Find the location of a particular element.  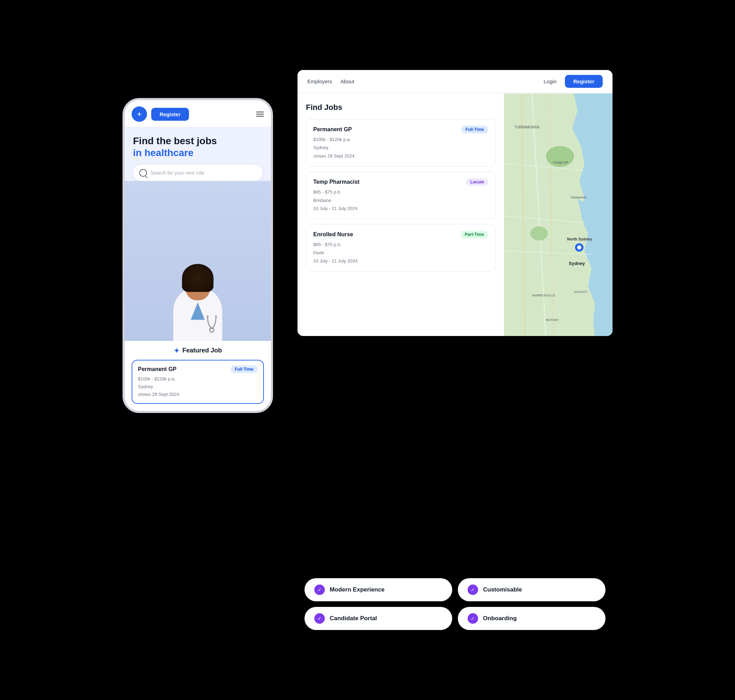

sparkle-icon: ✦ is located at coordinates (176, 351).